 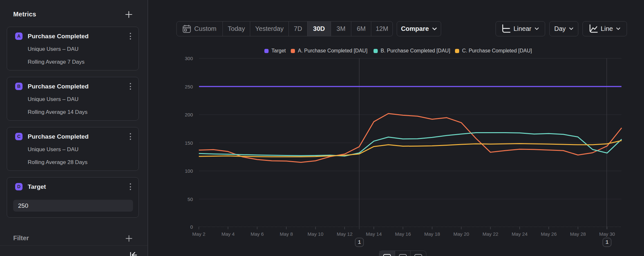 What do you see at coordinates (192, 227) in the screenshot?
I see `svg-text: 0` at bounding box center [192, 227].